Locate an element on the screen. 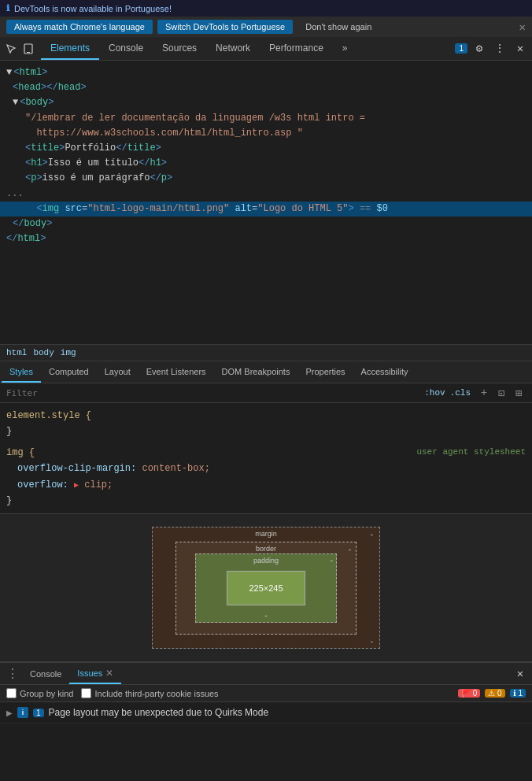  group-by-kind-label: Group by kind is located at coordinates (46, 694).